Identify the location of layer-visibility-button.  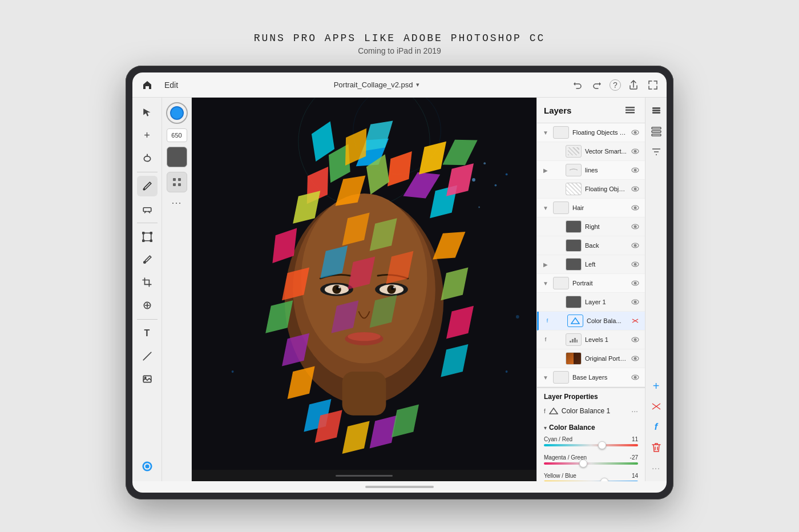
(656, 406).